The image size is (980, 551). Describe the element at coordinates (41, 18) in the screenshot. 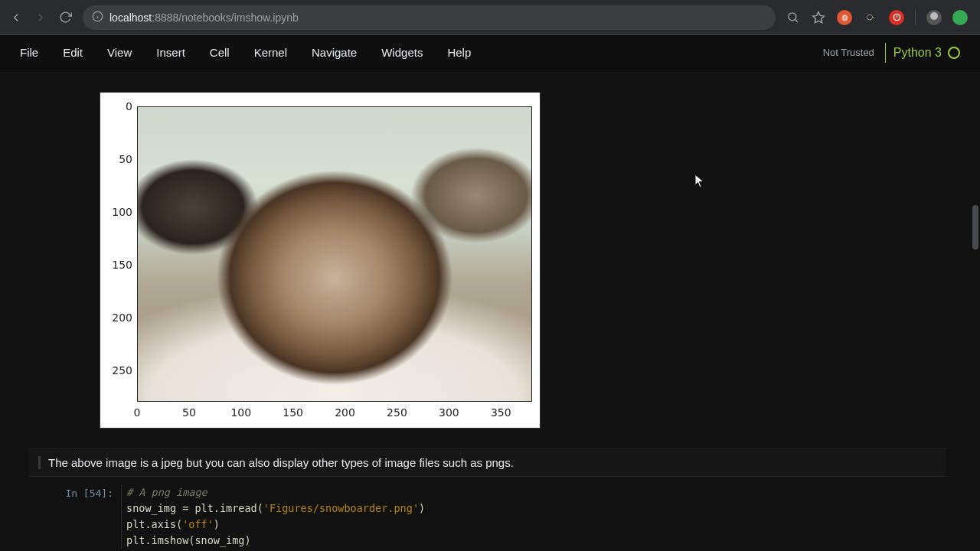

I see `forward-button` at that location.